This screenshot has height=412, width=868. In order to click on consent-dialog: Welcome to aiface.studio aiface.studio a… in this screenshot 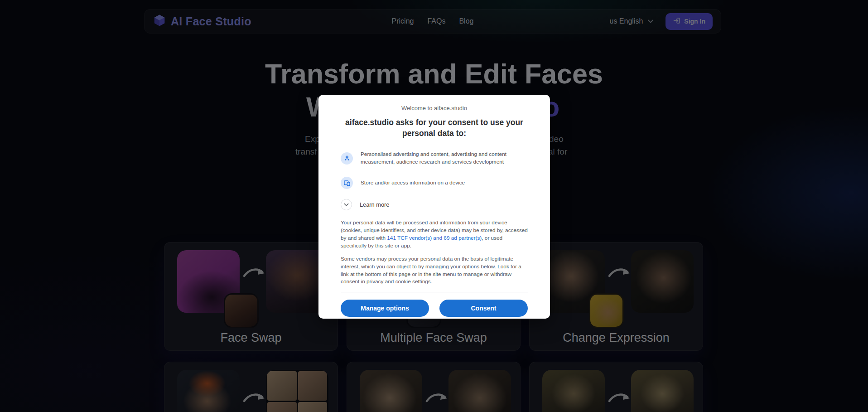, I will do `click(434, 207)`.